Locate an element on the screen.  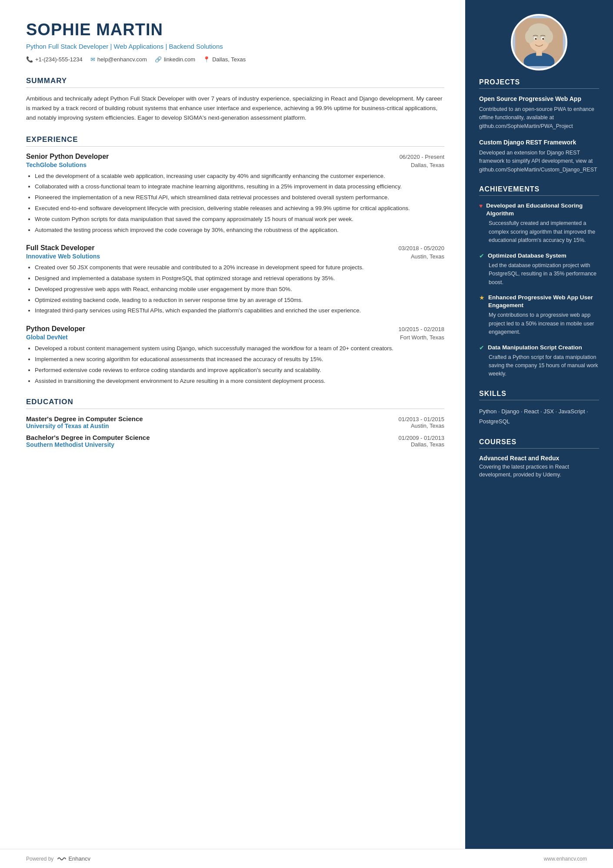
job-date: 06/2020 - Present is located at coordinates (422, 157).